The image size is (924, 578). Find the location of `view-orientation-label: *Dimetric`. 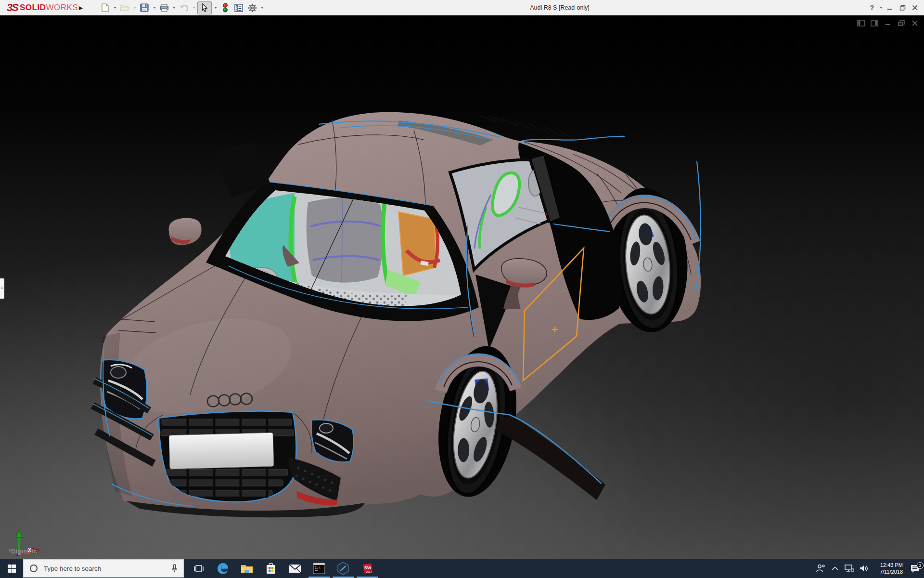

view-orientation-label: *Dimetric is located at coordinates (23, 551).